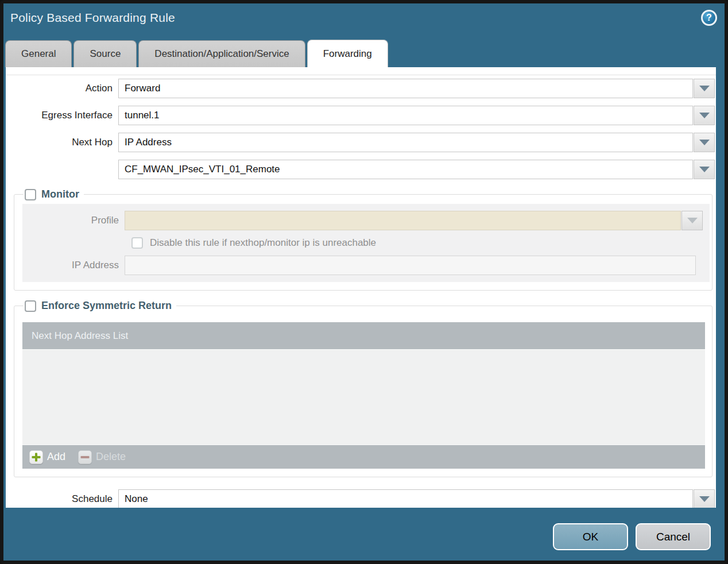 Image resolution: width=728 pixels, height=564 pixels. Describe the element at coordinates (361, 75) in the screenshot. I see `content-divider` at that location.